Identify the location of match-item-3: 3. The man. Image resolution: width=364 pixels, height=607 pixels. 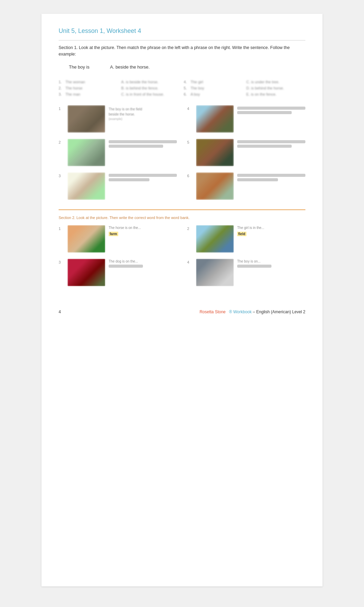
(88, 94).